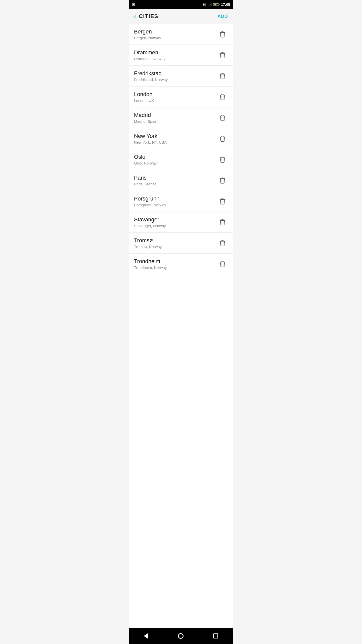  Describe the element at coordinates (181, 97) in the screenshot. I see `city-list-item: London London, UK` at that location.